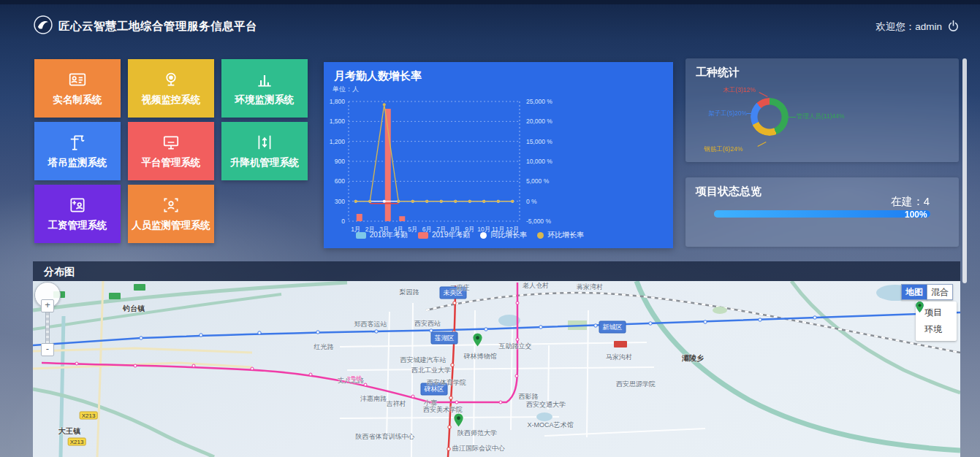  Describe the element at coordinates (396, 404) in the screenshot. I see `map-label: 吉祥村` at that location.